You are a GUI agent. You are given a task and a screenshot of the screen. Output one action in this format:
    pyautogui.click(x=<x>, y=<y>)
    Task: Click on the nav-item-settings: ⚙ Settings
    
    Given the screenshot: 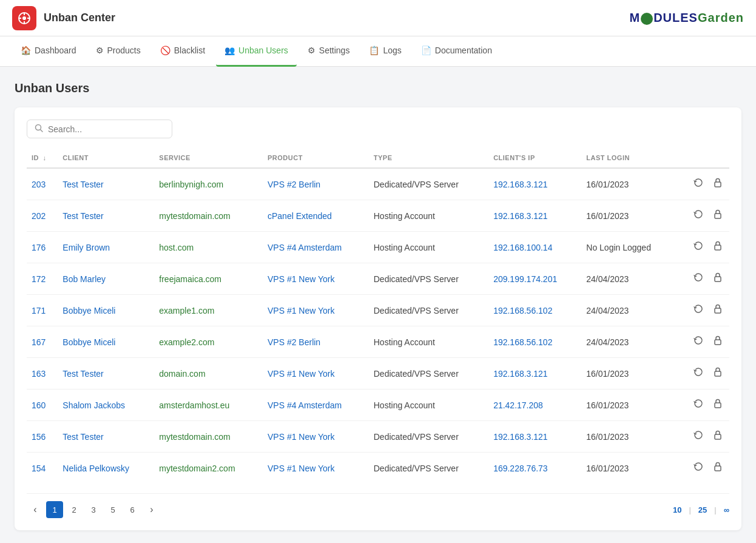 What is the action you would take?
    pyautogui.click(x=329, y=52)
    